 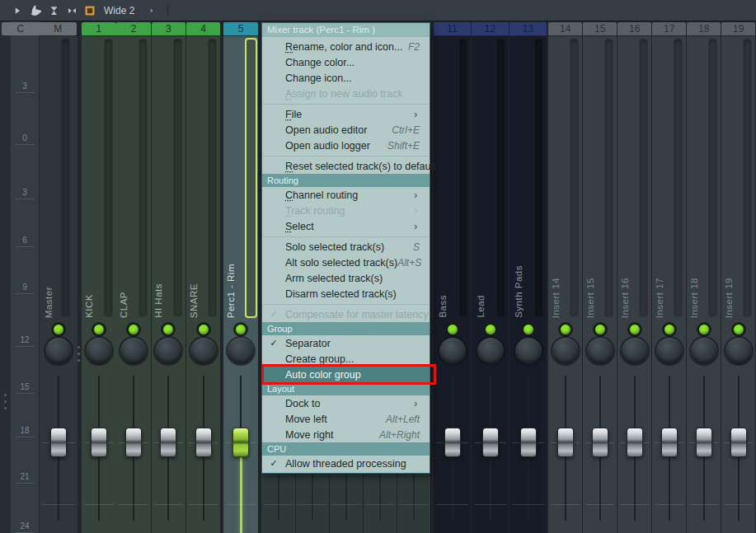 I want to click on menu-item-change-icon: Change icon..., so click(x=346, y=77).